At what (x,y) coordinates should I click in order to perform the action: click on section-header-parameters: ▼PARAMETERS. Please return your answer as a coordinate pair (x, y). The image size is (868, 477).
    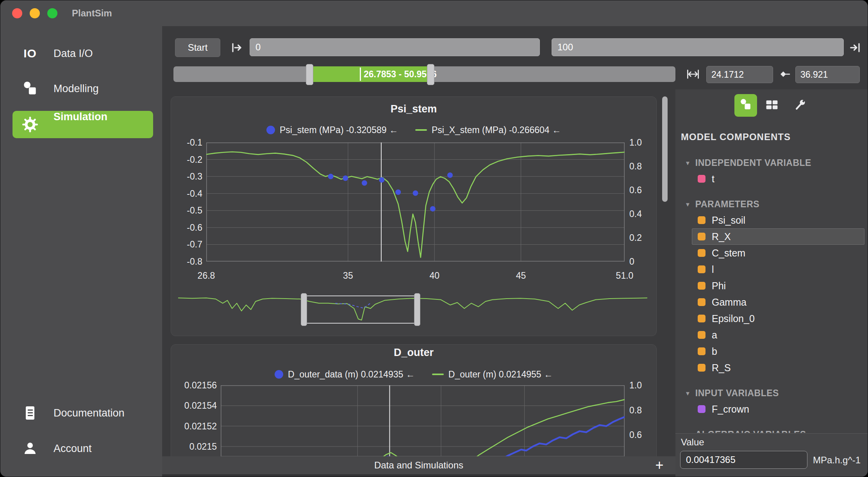
    Looking at the image, I should click on (773, 204).